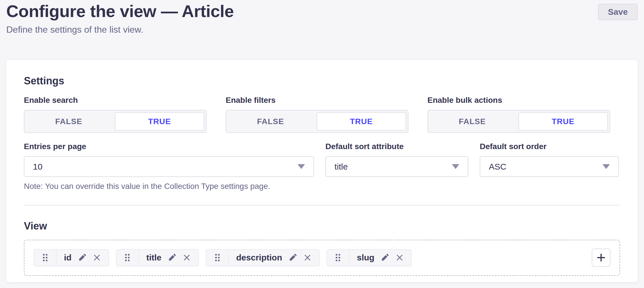 The height and width of the screenshot is (288, 644). What do you see at coordinates (618, 12) in the screenshot?
I see `save-button: Save` at bounding box center [618, 12].